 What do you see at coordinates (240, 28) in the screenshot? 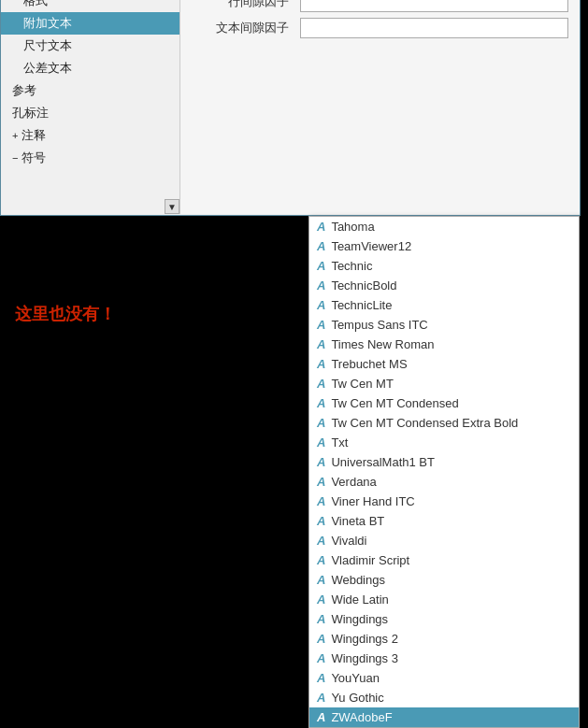
I see `param-label-6: 文本间隙因子` at bounding box center [240, 28].